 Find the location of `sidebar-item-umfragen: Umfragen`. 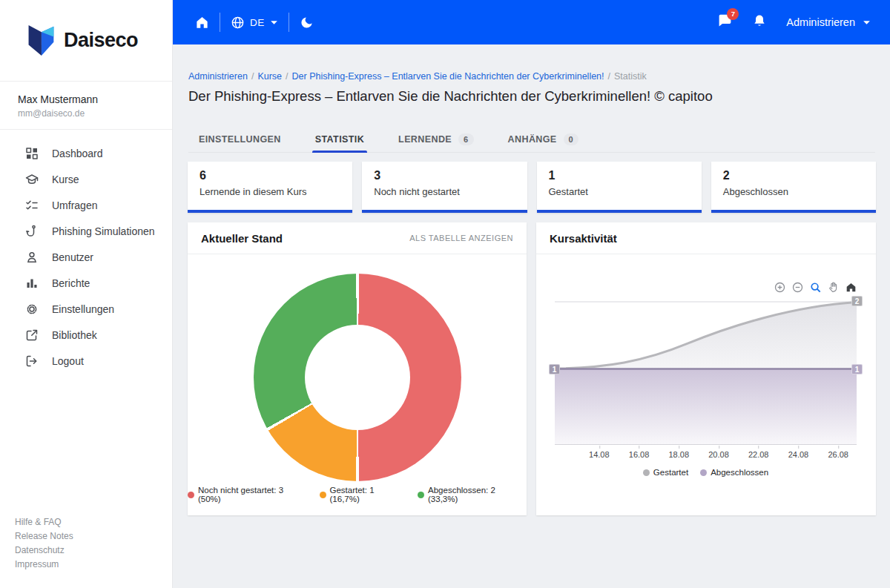

sidebar-item-umfragen: Umfragen is located at coordinates (86, 205).